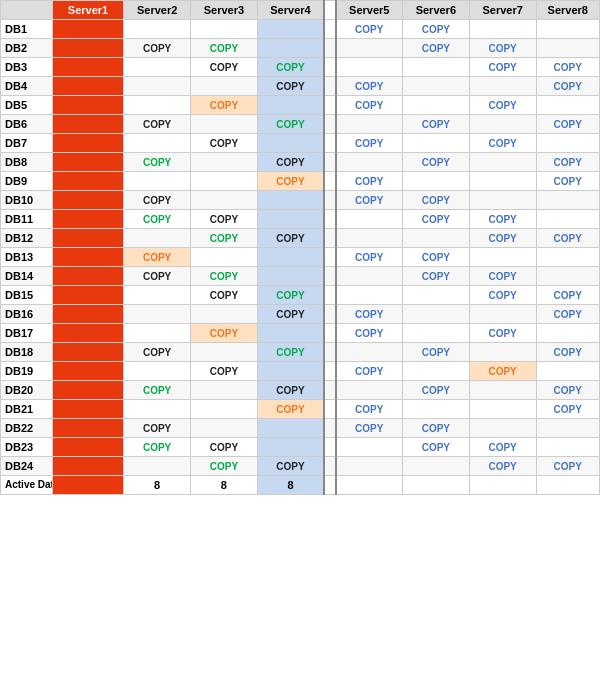 The image size is (600, 686). Describe the element at coordinates (330, 486) in the screenshot. I see `footer-gap` at that location.